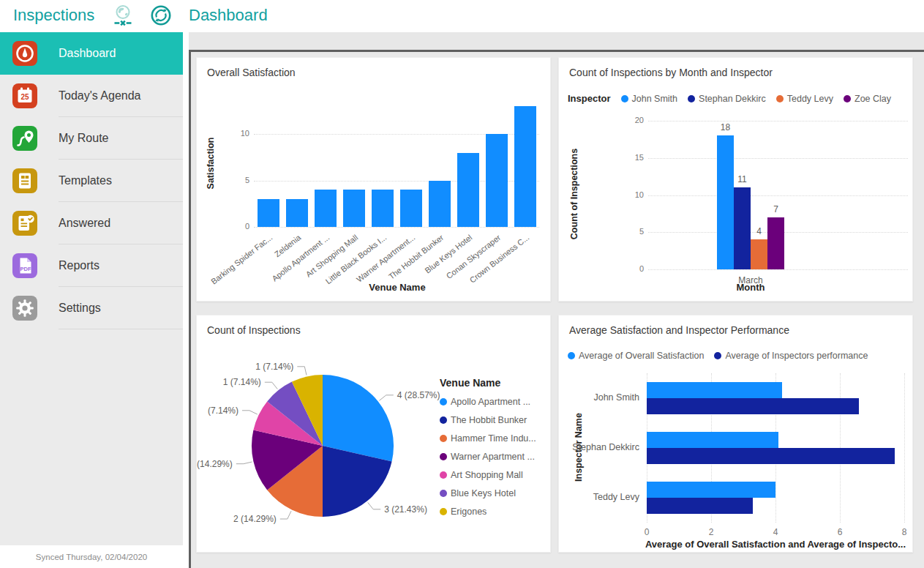 Image resolution: width=924 pixels, height=568 pixels. What do you see at coordinates (633, 157) in the screenshot?
I see `y-axis-tick-label: 15` at bounding box center [633, 157].